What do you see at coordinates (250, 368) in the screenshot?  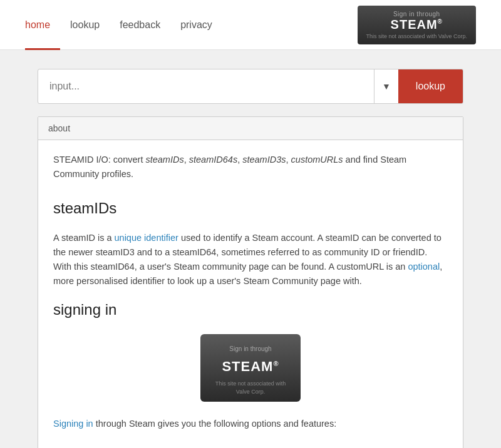 I see `steam-signin-center-button: Sign in through STEAM® This site not ass…` at bounding box center [250, 368].